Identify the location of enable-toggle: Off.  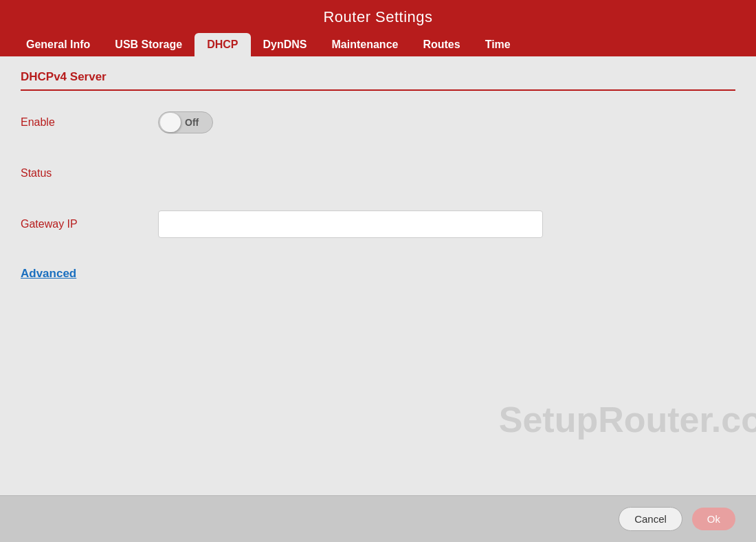
(186, 122).